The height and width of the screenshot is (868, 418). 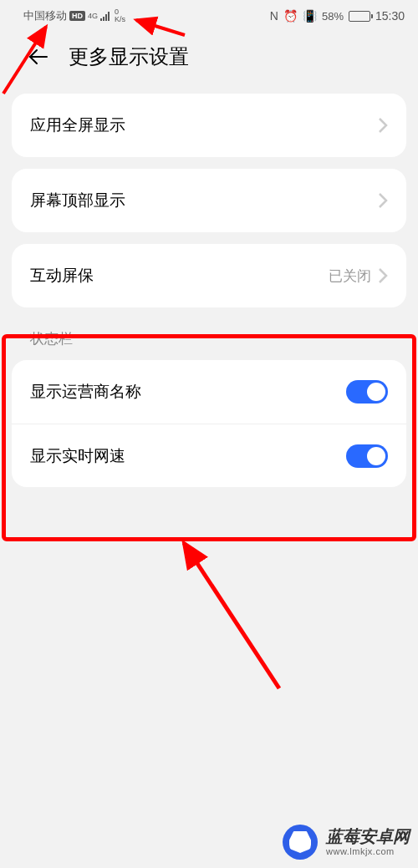 What do you see at coordinates (120, 20) in the screenshot?
I see `netspeed-unit: K/s` at bounding box center [120, 20].